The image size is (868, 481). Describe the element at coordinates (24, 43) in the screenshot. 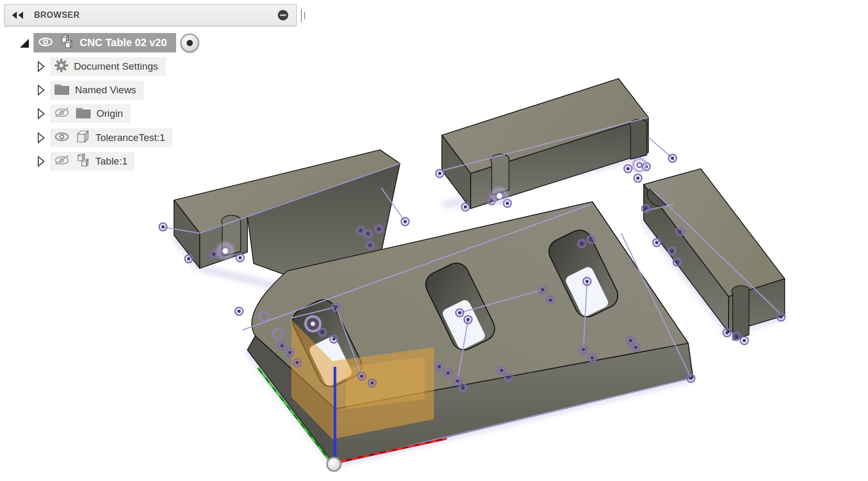

I see `expanded-triangle-icon` at that location.